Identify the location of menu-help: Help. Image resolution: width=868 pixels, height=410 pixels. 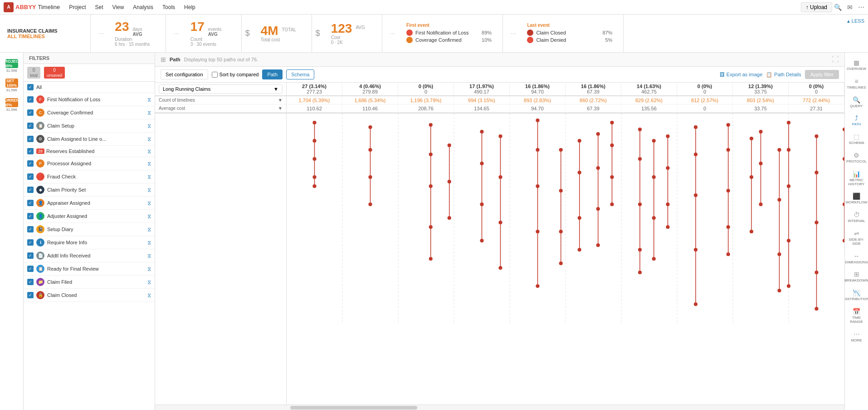
(190, 7).